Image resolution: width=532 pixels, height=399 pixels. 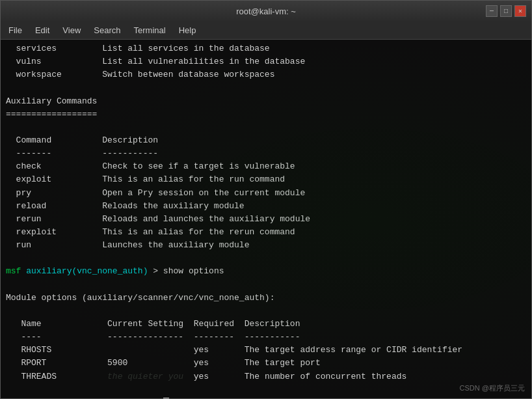 What do you see at coordinates (266, 154) in the screenshot?
I see `line-col-sep: ------- -----------` at bounding box center [266, 154].